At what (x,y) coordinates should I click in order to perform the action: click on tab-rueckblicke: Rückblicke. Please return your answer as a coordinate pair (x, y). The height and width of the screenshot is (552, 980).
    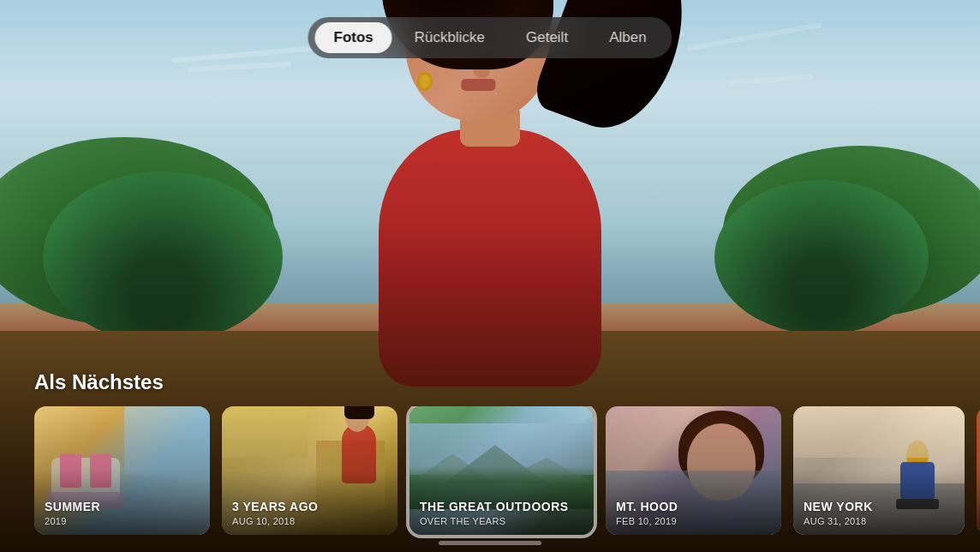
    Looking at the image, I should click on (450, 38).